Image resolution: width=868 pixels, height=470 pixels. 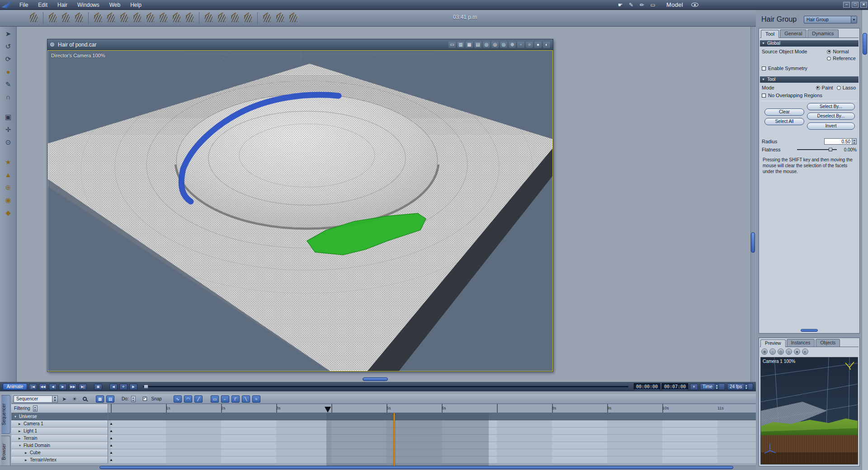 I want to click on tab-instances: Instances, so click(x=801, y=343).